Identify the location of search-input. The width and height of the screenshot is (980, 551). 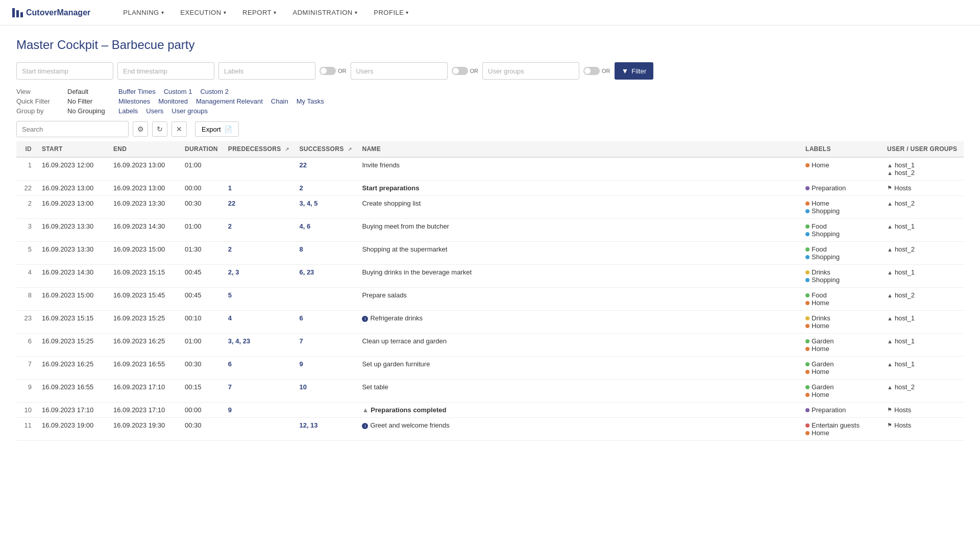
(72, 129).